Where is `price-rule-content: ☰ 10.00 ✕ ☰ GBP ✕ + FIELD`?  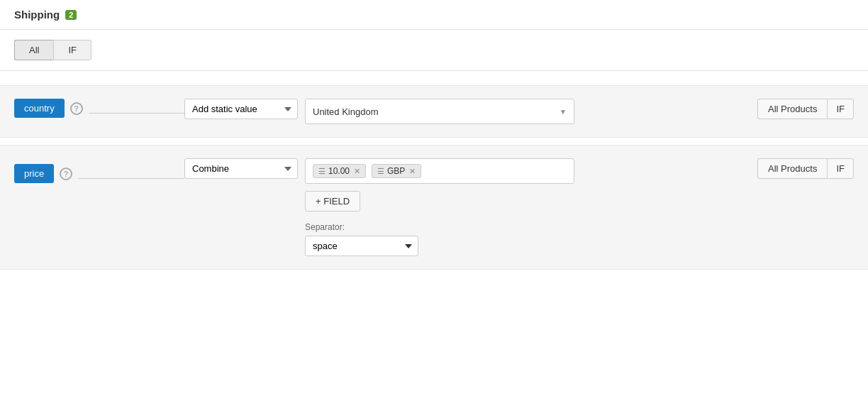
price-rule-content: ☰ 10.00 ✕ ☰ GBP ✕ + FIELD is located at coordinates (528, 207).